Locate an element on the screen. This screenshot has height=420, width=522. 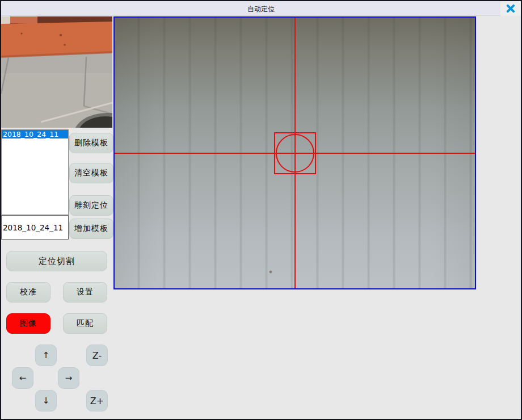
jog-z-minus-button: Z- is located at coordinates (97, 355).